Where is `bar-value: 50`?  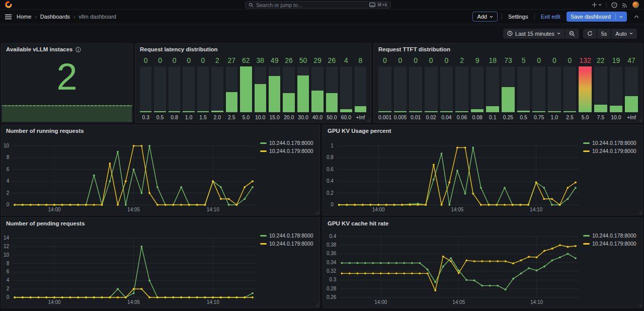 bar-value: 50 is located at coordinates (303, 61).